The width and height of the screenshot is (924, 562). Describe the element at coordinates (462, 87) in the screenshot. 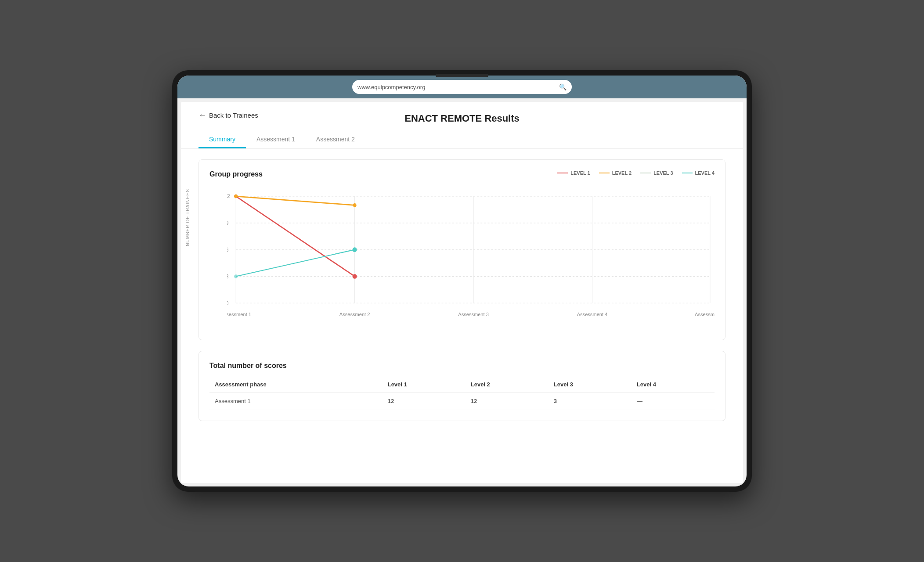

I see `browser-bar: www.equipcompetency.org 🔍` at that location.